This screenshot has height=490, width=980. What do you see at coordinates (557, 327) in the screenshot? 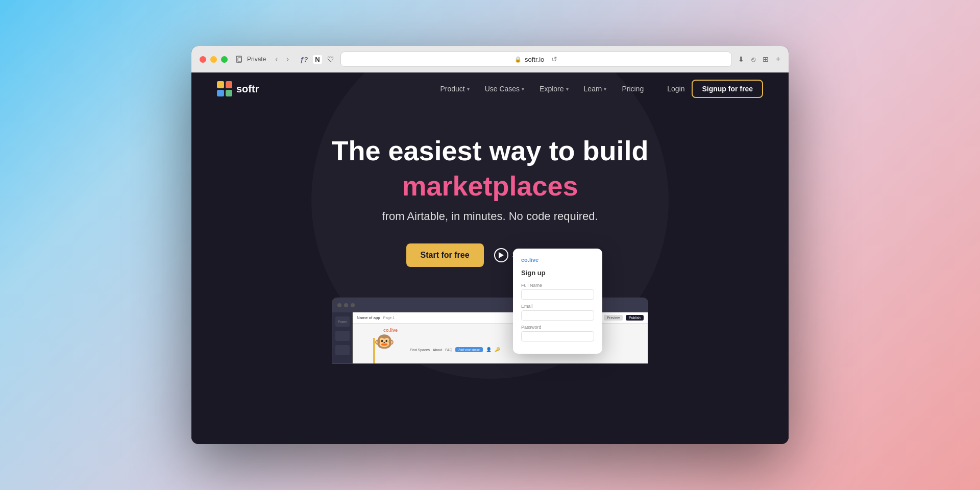
I see `password-label: Password` at bounding box center [557, 327].